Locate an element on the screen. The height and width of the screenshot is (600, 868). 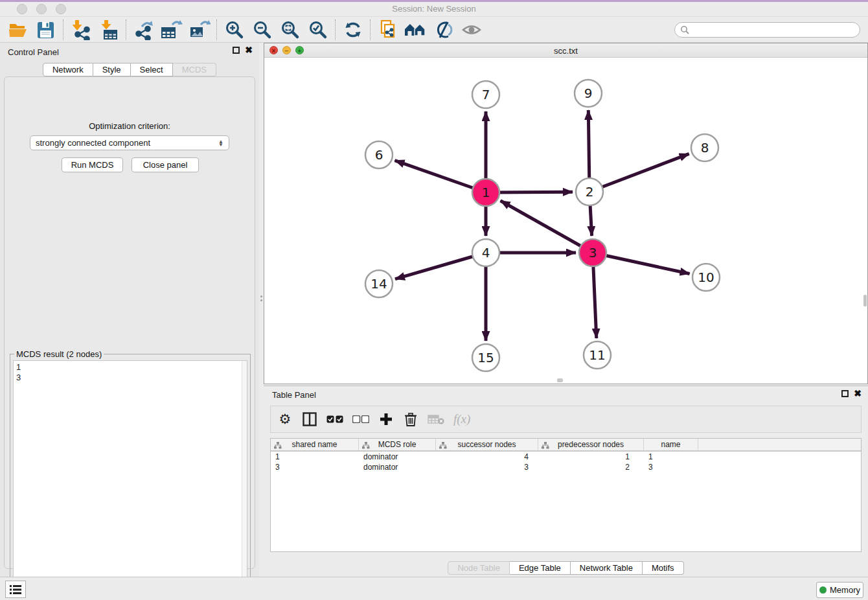
select-stepper-icon: ▲▼ is located at coordinates (221, 143).